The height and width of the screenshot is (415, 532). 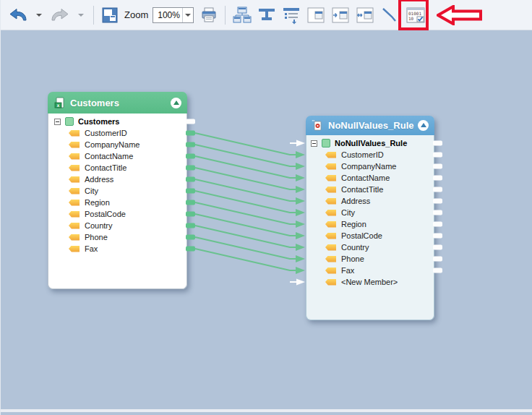 I want to click on toolbar: Zoom 100%, so click(x=266, y=15).